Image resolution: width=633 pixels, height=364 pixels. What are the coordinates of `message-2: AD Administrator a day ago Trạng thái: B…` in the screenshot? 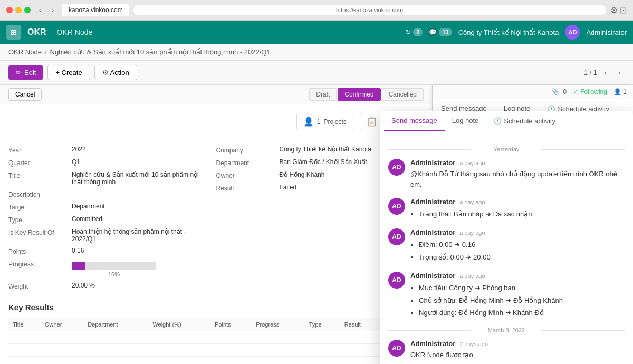 It's located at (506, 209).